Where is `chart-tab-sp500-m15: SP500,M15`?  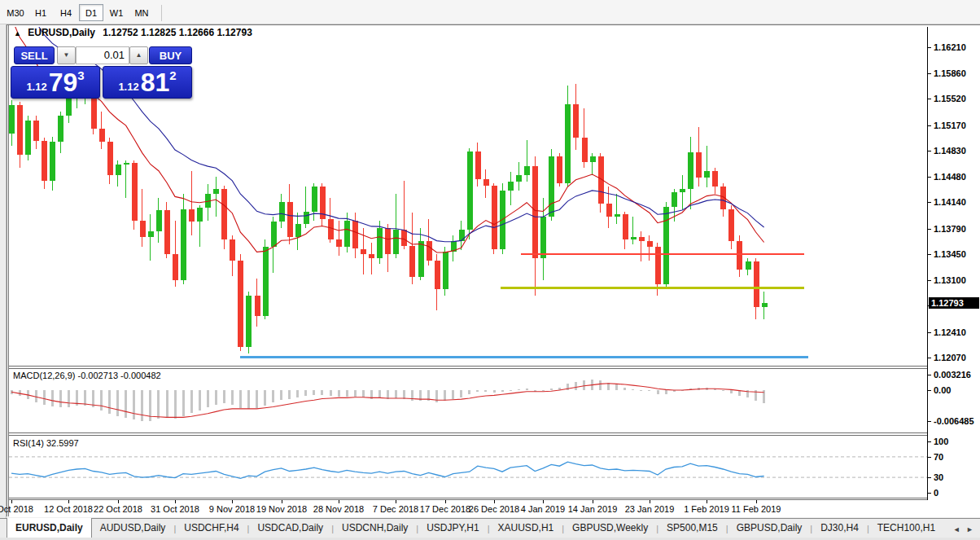 chart-tab-sp500-m15: SP500,M15 is located at coordinates (692, 528).